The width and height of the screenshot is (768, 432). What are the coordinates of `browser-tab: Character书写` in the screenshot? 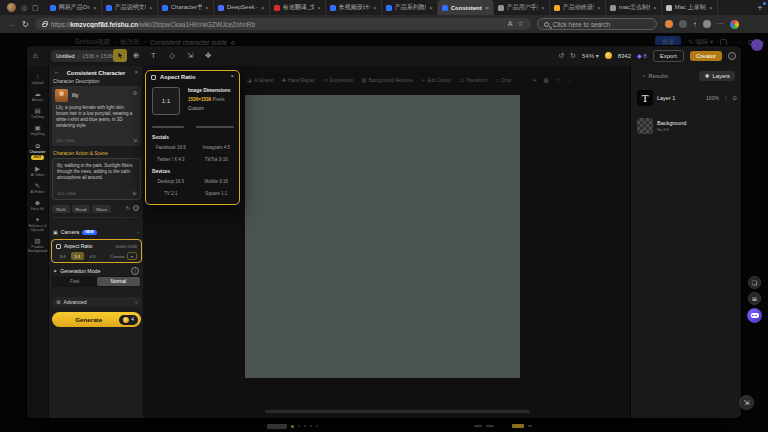 It's located at (186, 8).